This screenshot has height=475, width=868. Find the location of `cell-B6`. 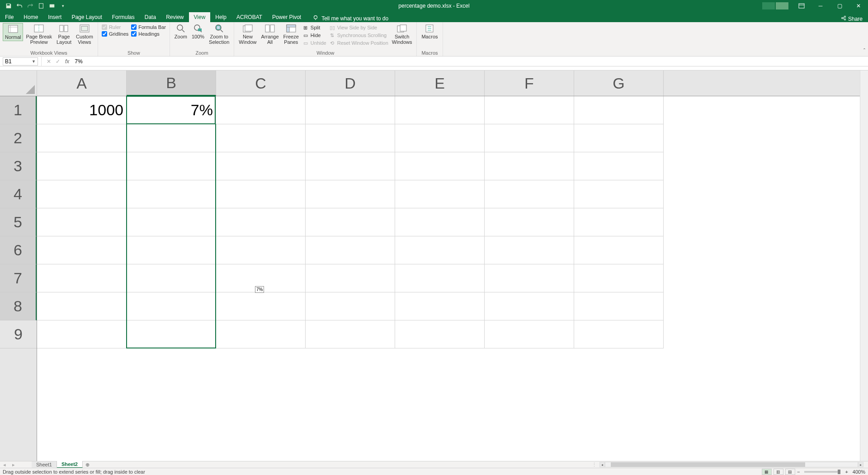

cell-B6 is located at coordinates (171, 250).